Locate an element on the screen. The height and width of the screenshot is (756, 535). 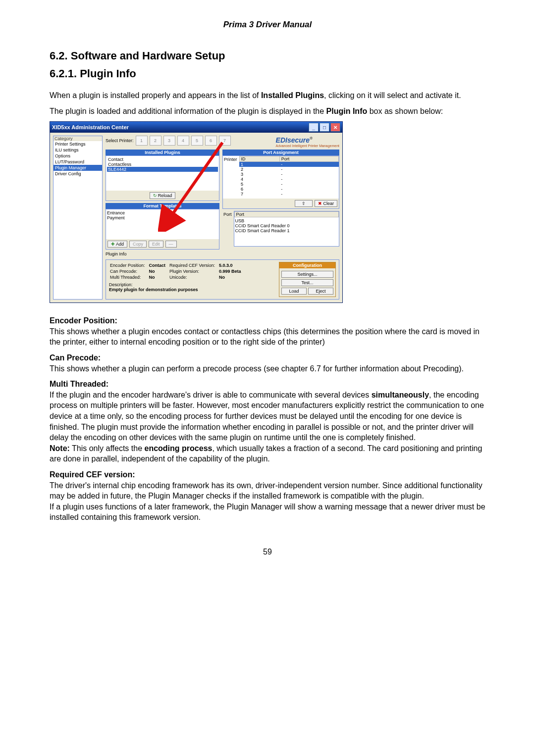
text: This shows whether a plugin can perform … is located at coordinates (257, 368).